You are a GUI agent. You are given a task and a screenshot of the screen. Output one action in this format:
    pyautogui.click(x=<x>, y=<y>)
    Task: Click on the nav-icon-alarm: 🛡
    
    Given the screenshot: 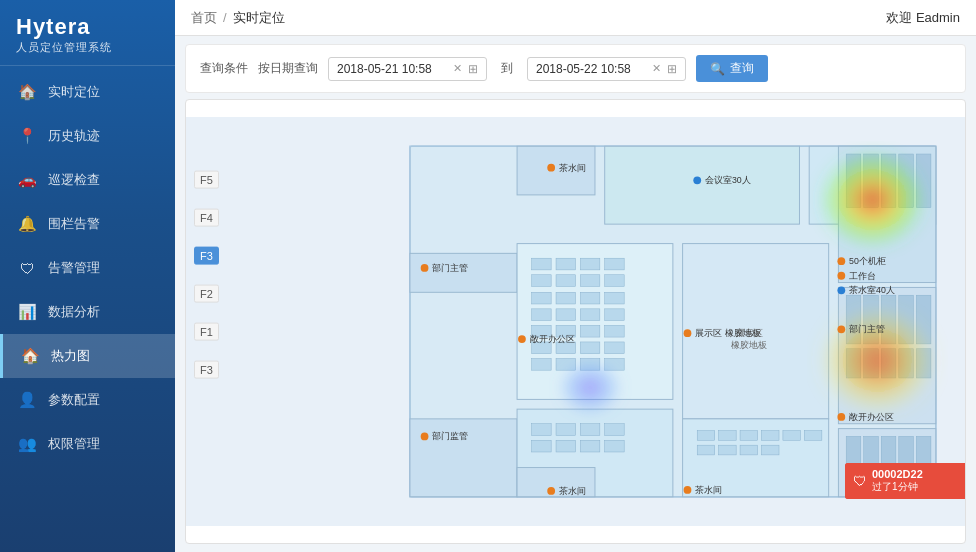 What is the action you would take?
    pyautogui.click(x=27, y=268)
    